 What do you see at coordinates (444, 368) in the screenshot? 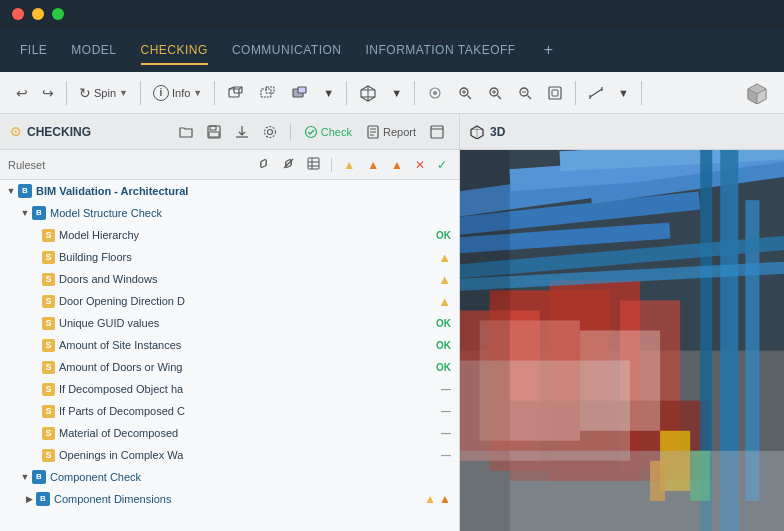
I see `amount-doors-status: OK` at bounding box center [444, 368].